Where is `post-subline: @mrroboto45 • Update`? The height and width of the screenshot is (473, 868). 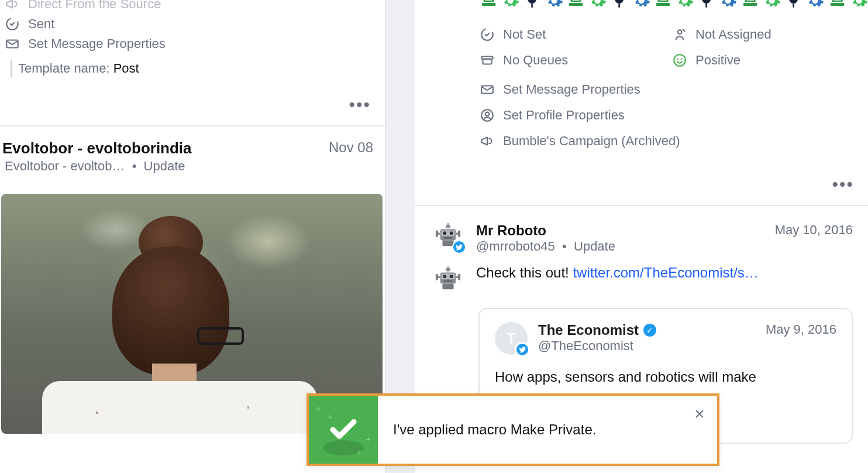 post-subline: @mrroboto45 • Update is located at coordinates (546, 246).